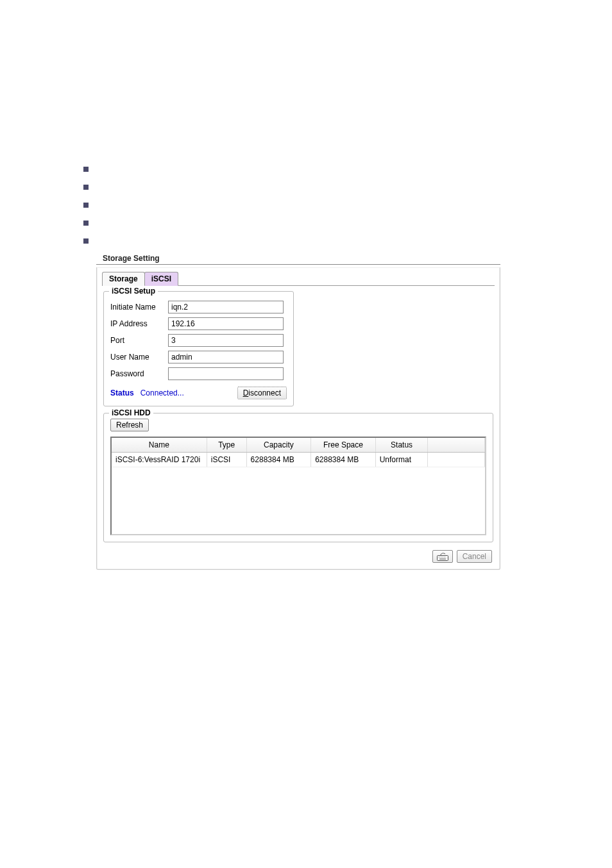 Image resolution: width=612 pixels, height=868 pixels. I want to click on cell-free: 6288384 MB, so click(344, 460).